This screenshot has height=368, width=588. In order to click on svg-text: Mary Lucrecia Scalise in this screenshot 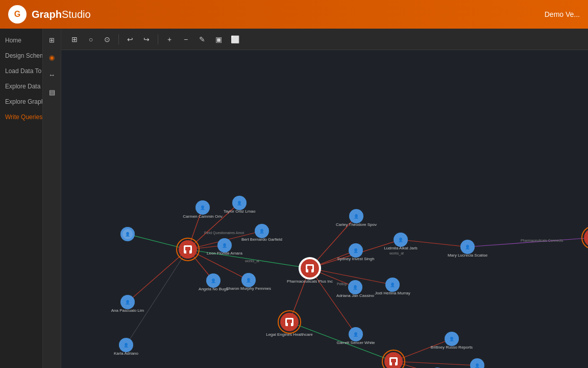, I will do `click(468, 256)`.